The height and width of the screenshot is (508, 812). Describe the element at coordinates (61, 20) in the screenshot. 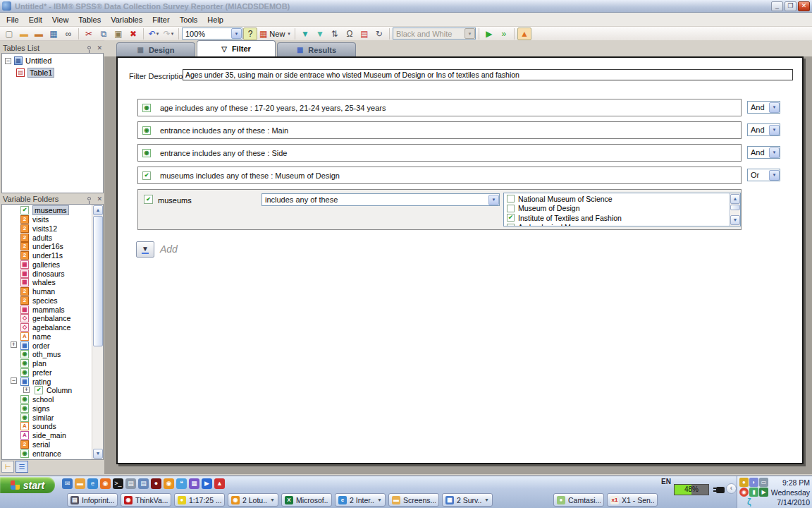

I see `menu-view: View` at that location.